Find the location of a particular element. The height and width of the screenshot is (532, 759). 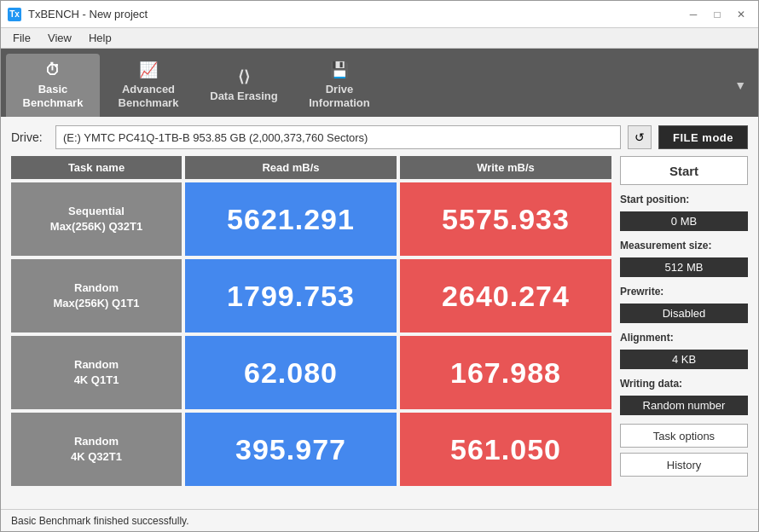

title-bar: Tx TxBENCH - New project ─ □ ✕ is located at coordinates (380, 14).